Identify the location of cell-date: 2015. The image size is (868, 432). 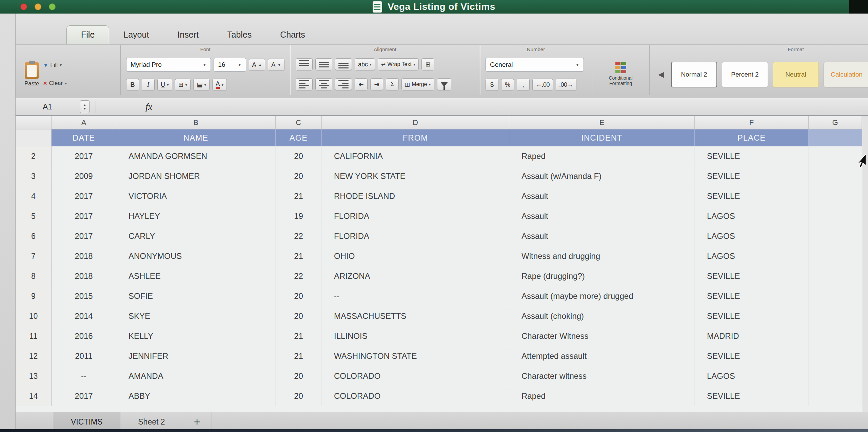
(84, 296).